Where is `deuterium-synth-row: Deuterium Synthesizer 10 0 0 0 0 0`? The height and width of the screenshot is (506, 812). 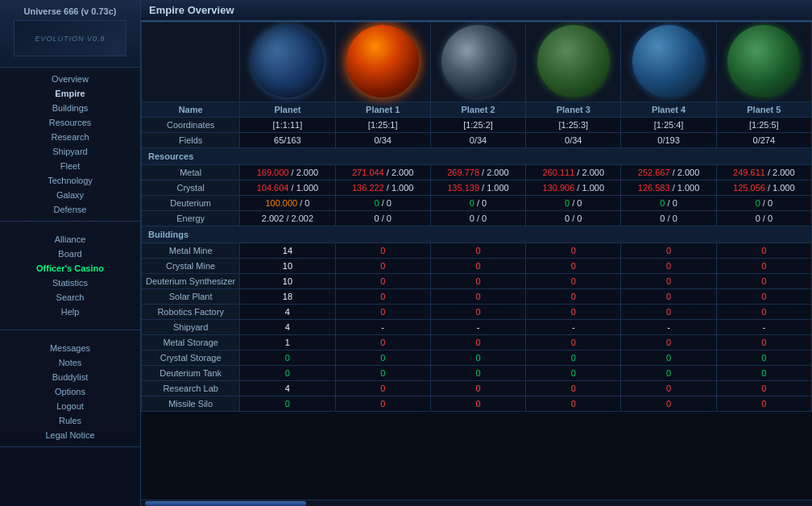
deuterium-synth-row: Deuterium Synthesizer 10 0 0 0 0 0 is located at coordinates (477, 282).